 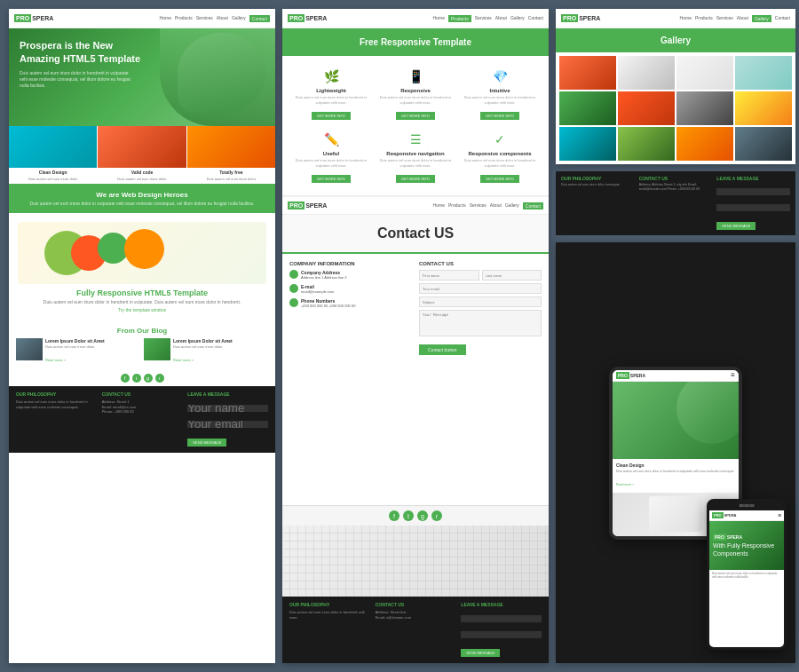 What do you see at coordinates (783, 19) in the screenshot?
I see `gal-nav-contact: Contact` at bounding box center [783, 19].